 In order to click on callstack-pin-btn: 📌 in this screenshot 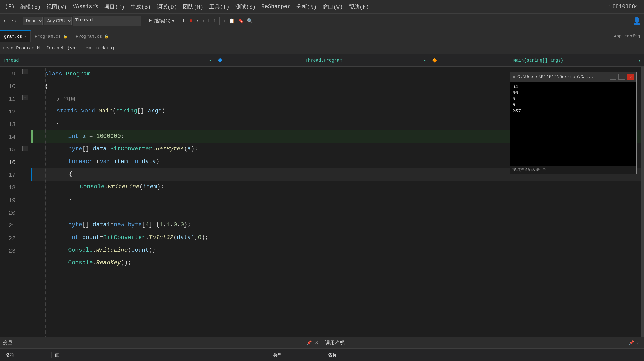, I will do `click(632, 343)`.